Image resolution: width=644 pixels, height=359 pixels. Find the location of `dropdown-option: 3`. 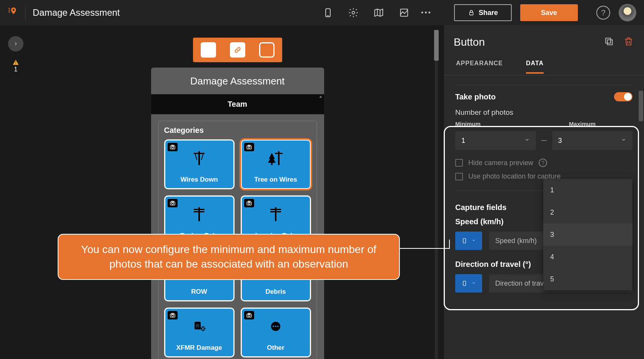

dropdown-option: 3 is located at coordinates (588, 235).